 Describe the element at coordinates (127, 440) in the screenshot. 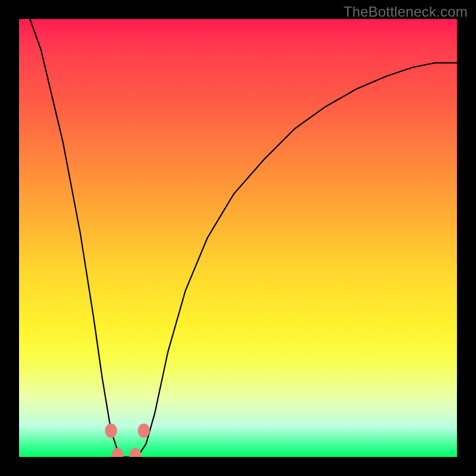

I see `curve-markers` at that location.